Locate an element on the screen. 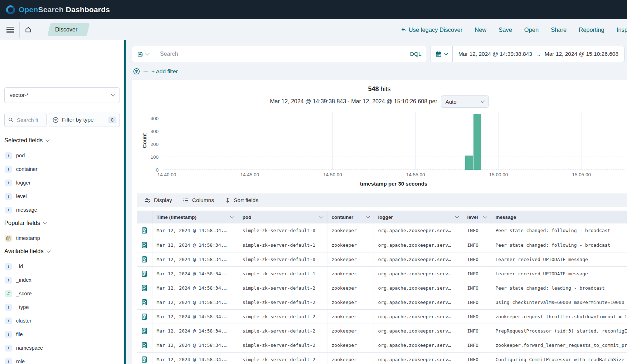 The image size is (627, 364). section-selected-fields: Selected fields is located at coordinates (62, 140).